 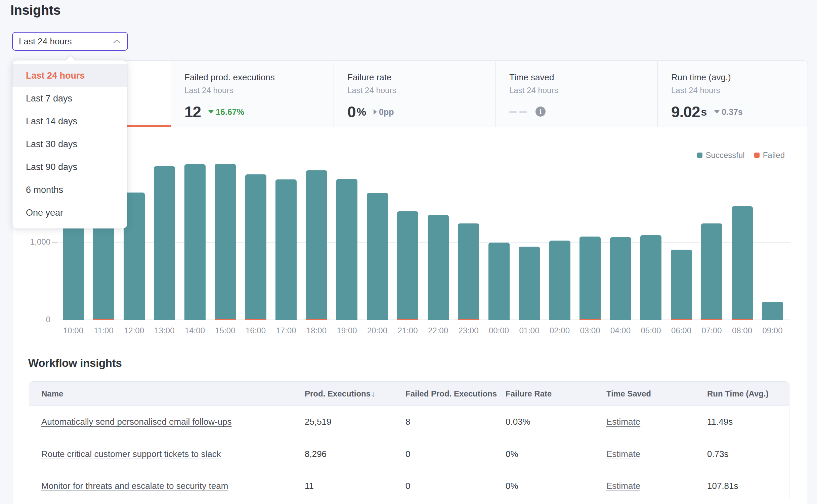 I want to click on bar-04:00, so click(x=621, y=279).